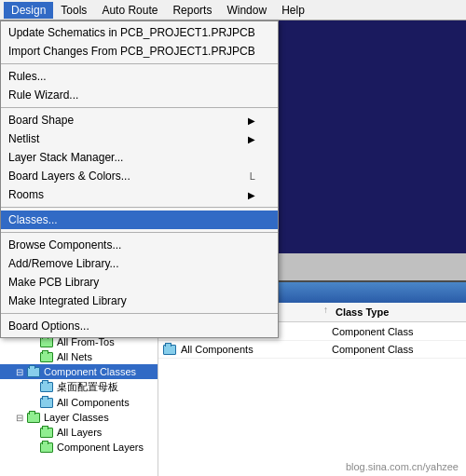 The height and width of the screenshot is (476, 466). What do you see at coordinates (78, 357) in the screenshot?
I see `tree-item-all-nets: All Nets` at bounding box center [78, 357].